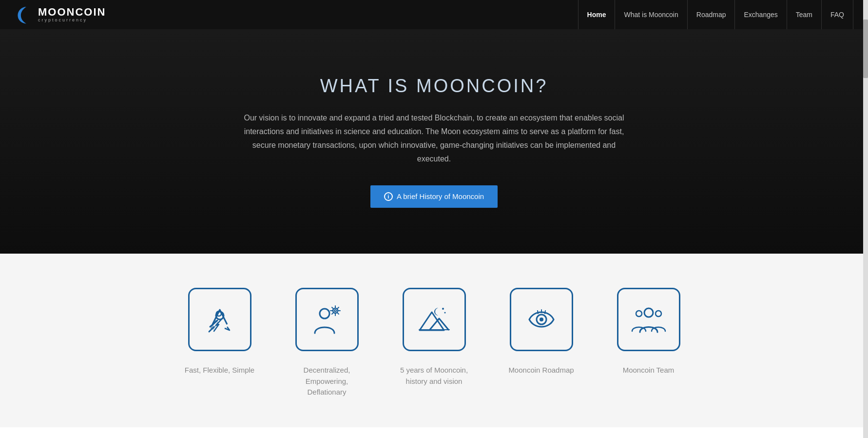 The height and width of the screenshot is (438, 868). I want to click on history-button-label: A brief History of Mooncoin, so click(441, 196).